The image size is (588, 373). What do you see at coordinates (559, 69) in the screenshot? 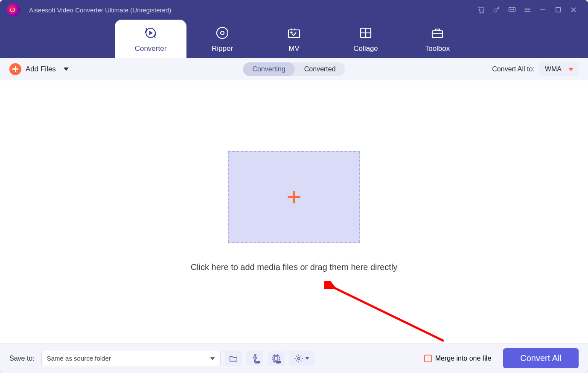
I see `output-format-select: WMA` at bounding box center [559, 69].